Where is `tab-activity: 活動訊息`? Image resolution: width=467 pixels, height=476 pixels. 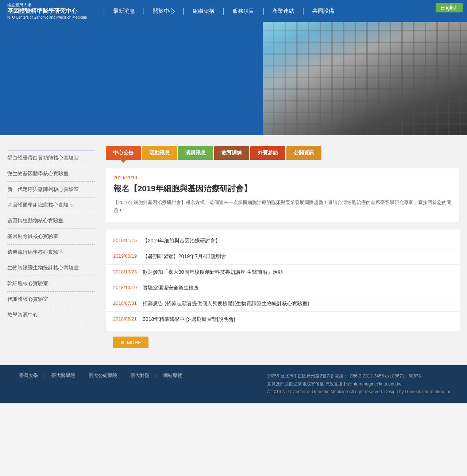
tab-activity: 活動訊息 is located at coordinates (159, 153).